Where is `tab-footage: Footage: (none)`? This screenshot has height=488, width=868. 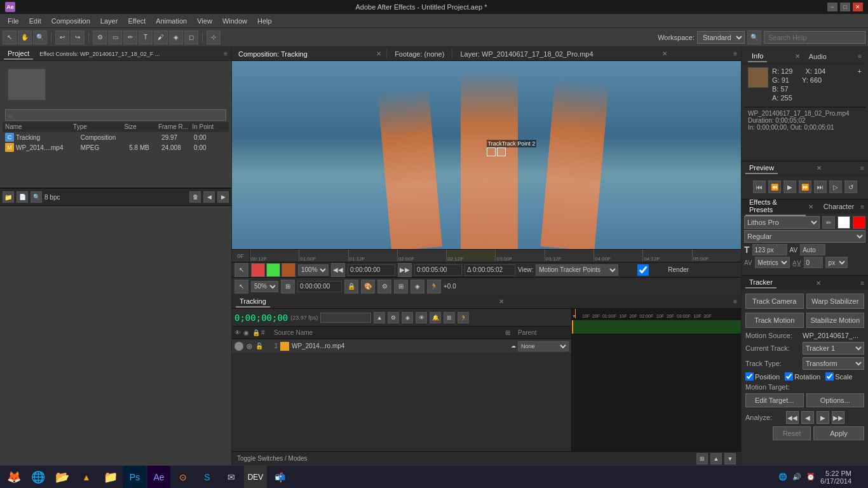 tab-footage: Footage: (none) is located at coordinates (419, 54).